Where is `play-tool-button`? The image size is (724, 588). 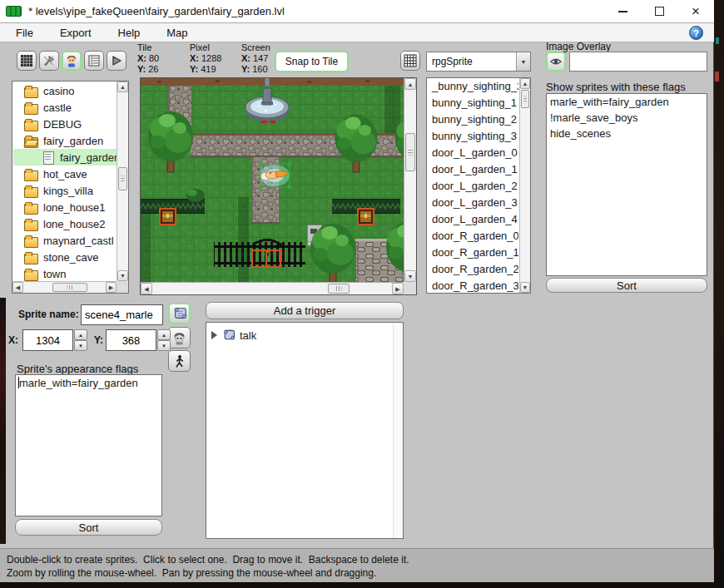 play-tool-button is located at coordinates (117, 61).